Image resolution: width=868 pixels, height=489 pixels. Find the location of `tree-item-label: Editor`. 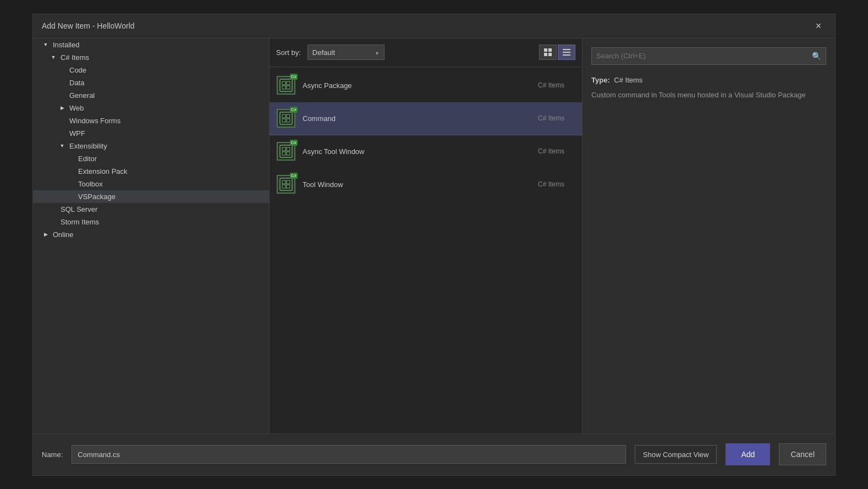

tree-item-label: Editor is located at coordinates (87, 158).